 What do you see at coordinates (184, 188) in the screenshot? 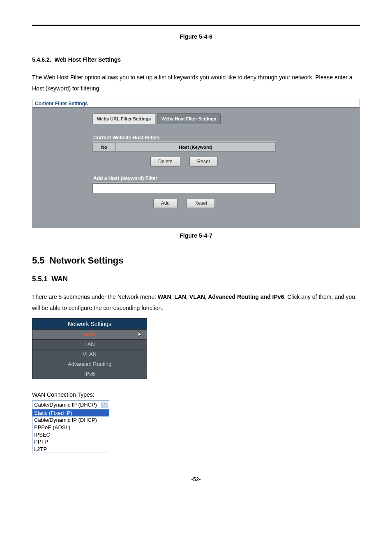
I see `host-keyword-input` at bounding box center [184, 188].